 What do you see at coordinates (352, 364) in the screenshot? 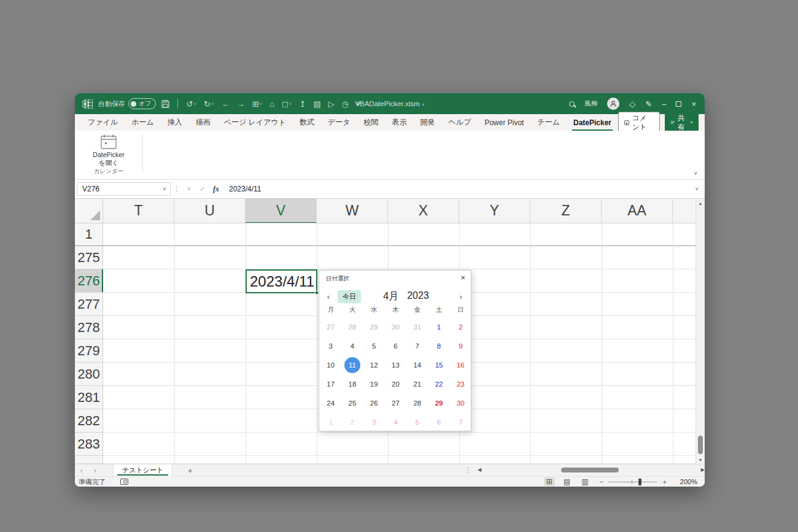
I see `calendar-day: 11` at bounding box center [352, 364].